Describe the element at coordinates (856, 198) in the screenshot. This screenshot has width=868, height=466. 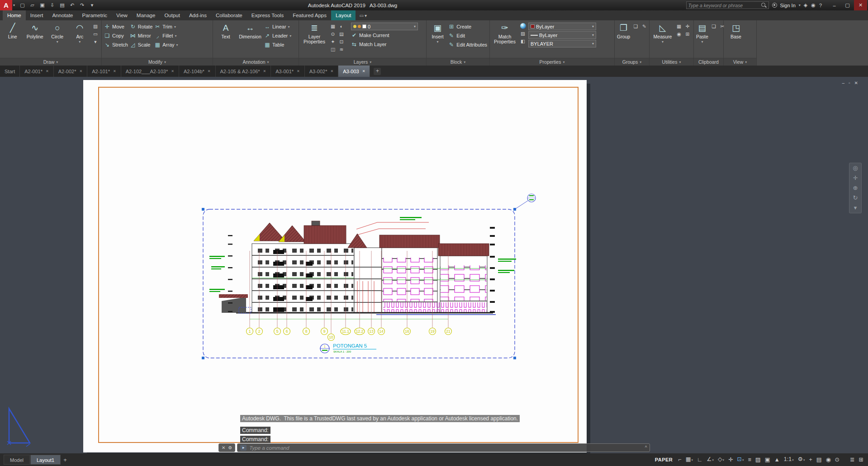
I see `orbit-icon: ↻` at that location.